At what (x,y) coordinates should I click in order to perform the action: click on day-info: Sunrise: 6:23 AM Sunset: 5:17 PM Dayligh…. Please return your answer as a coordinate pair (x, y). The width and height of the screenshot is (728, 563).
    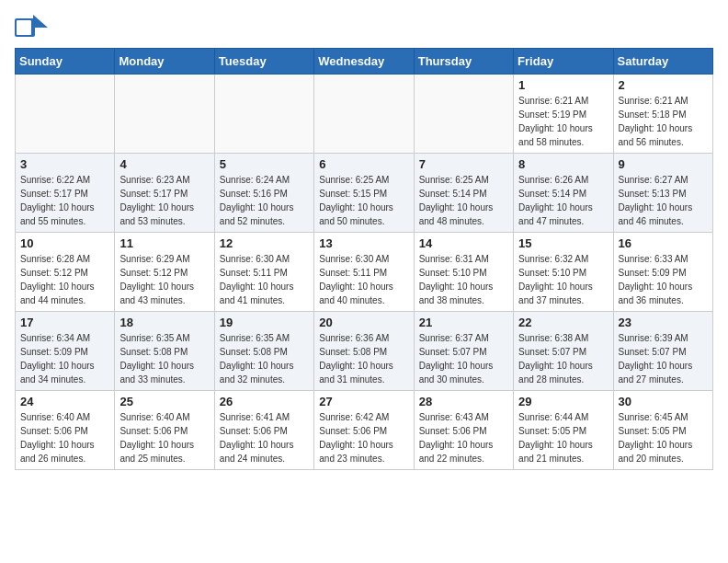
    Looking at the image, I should click on (164, 201).